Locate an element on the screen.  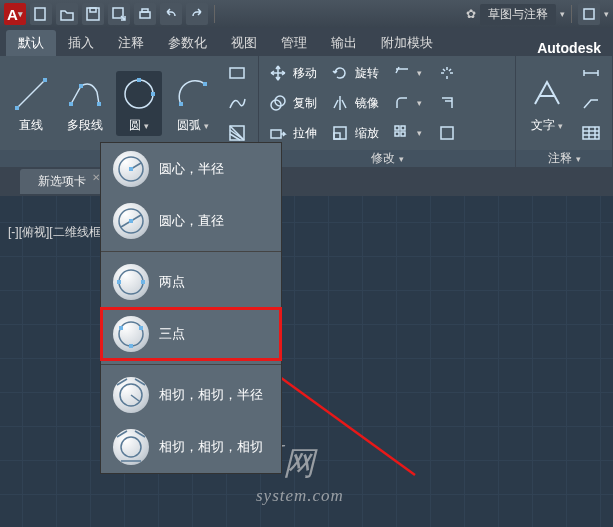
circle-2p-icon is located at coordinates (131, 282).